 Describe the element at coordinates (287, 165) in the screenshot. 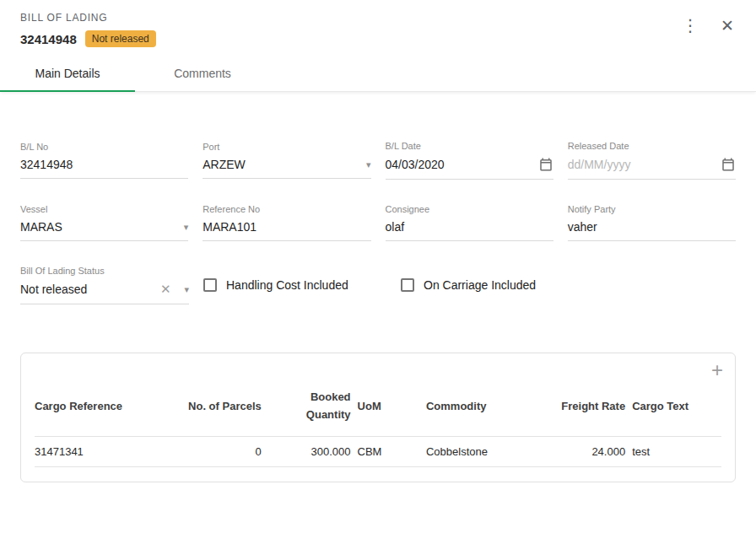

I see `port-select: ARZEW ▾` at that location.